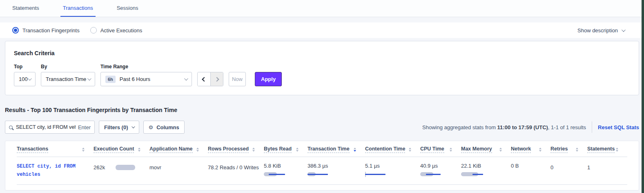 The width and height of the screenshot is (644, 193). What do you see at coordinates (25, 79) in the screenshot?
I see `top-select: 100` at bounding box center [25, 79].